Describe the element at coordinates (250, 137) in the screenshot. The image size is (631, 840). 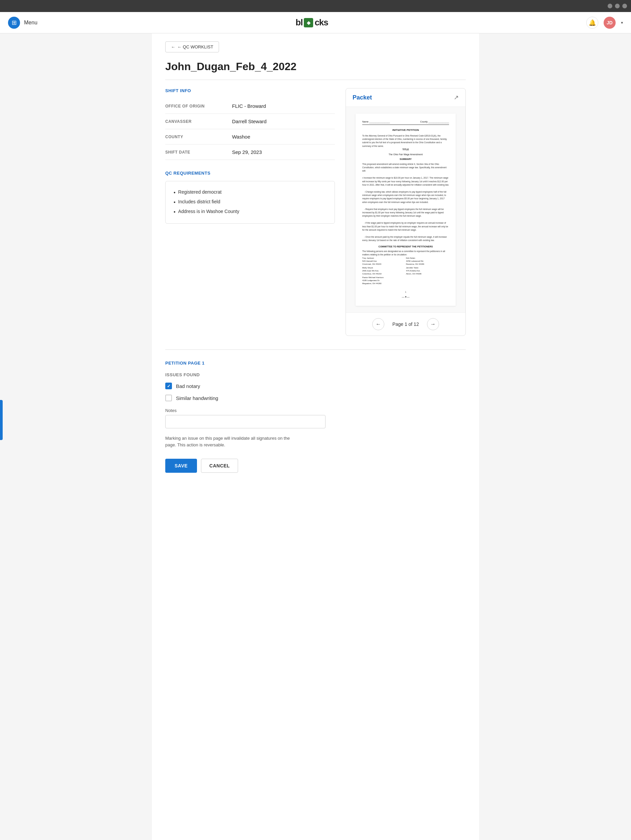
I see `table-row: COUNTY Washoe` at that location.